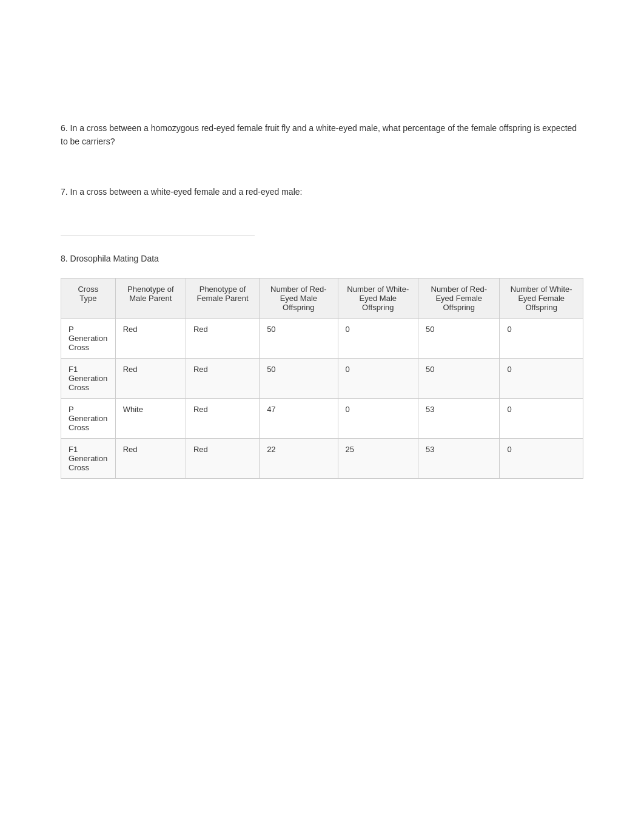  What do you see at coordinates (378, 299) in the screenshot?
I see `col-white-male: Number of White-Eyed Male Offspring` at bounding box center [378, 299].